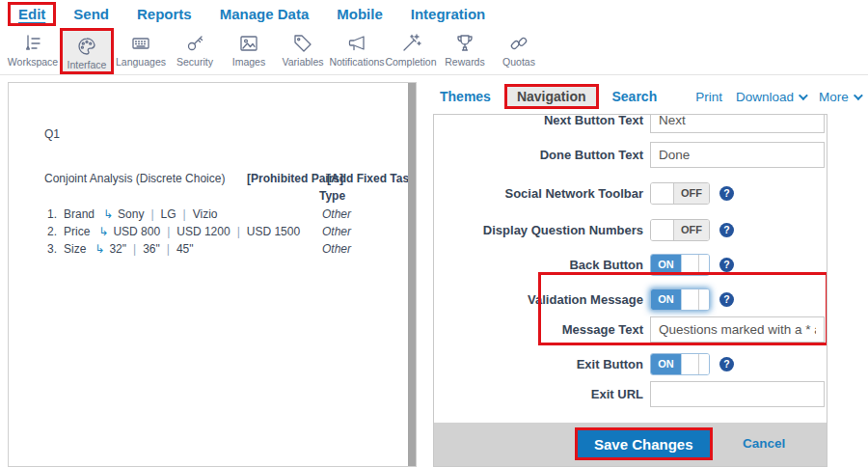  What do you see at coordinates (631, 124) in the screenshot?
I see `form-row-next-button-text: Next Button Text` at bounding box center [631, 124].